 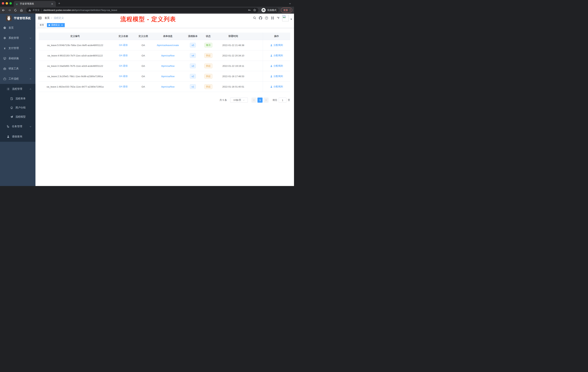 I want to click on github-icon, so click(x=261, y=18).